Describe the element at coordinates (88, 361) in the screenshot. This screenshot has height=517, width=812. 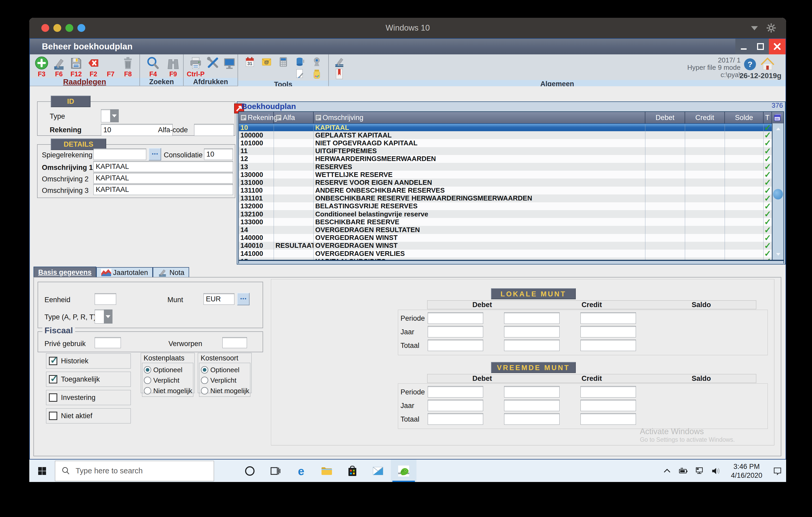
I see `checkbox-row-historiek: Historiek` at that location.